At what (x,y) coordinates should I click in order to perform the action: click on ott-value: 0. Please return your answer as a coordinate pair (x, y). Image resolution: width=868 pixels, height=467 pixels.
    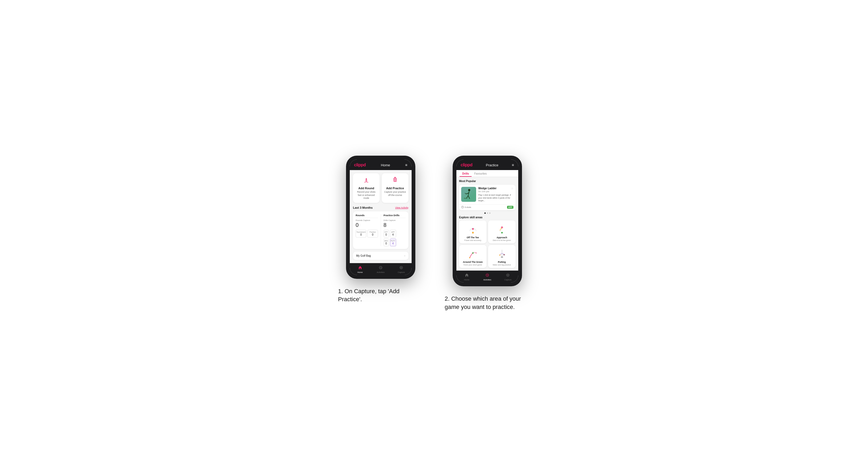
    Looking at the image, I should click on (386, 235).